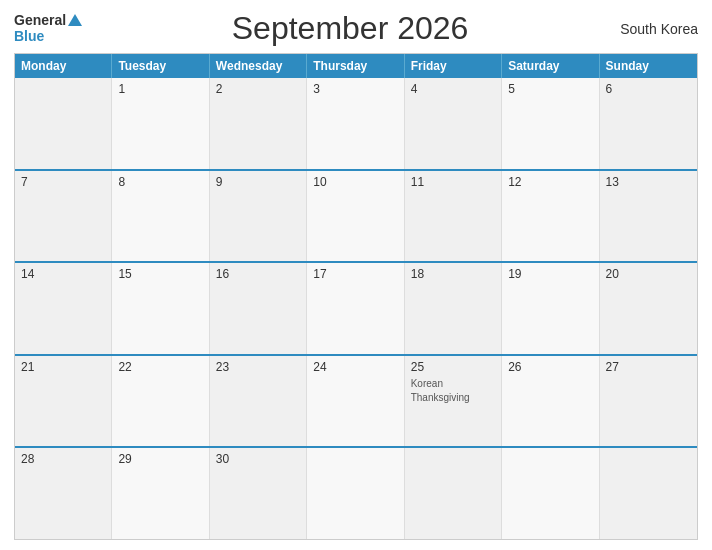  Describe the element at coordinates (160, 182) in the screenshot. I see `day-number: 8` at that location.